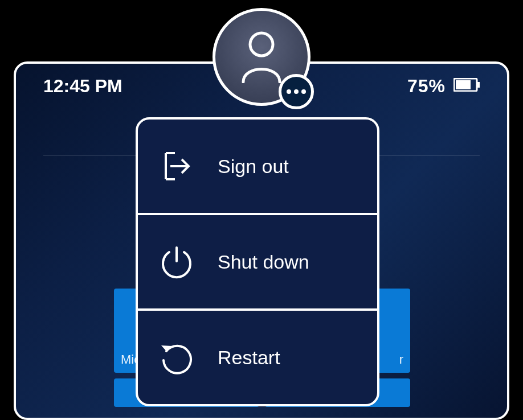 This screenshot has width=523, height=420. What do you see at coordinates (467, 86) in the screenshot?
I see `battery-icon` at bounding box center [467, 86].